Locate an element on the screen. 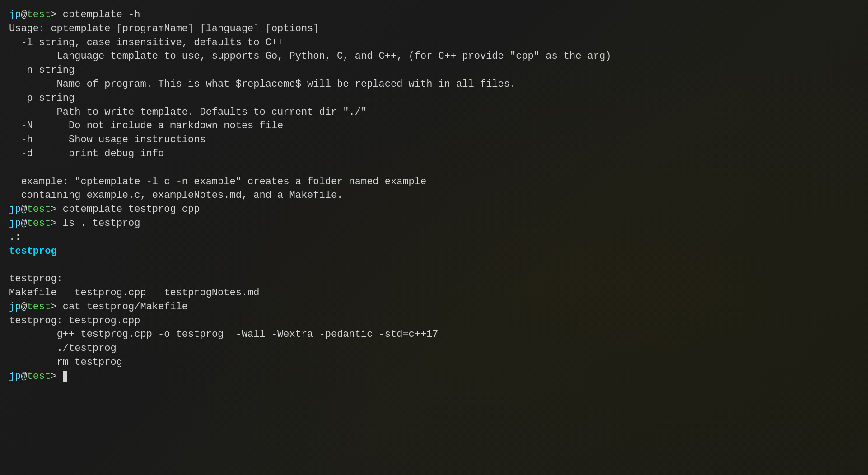  terminal-output-line: -p string is located at coordinates (434, 98).